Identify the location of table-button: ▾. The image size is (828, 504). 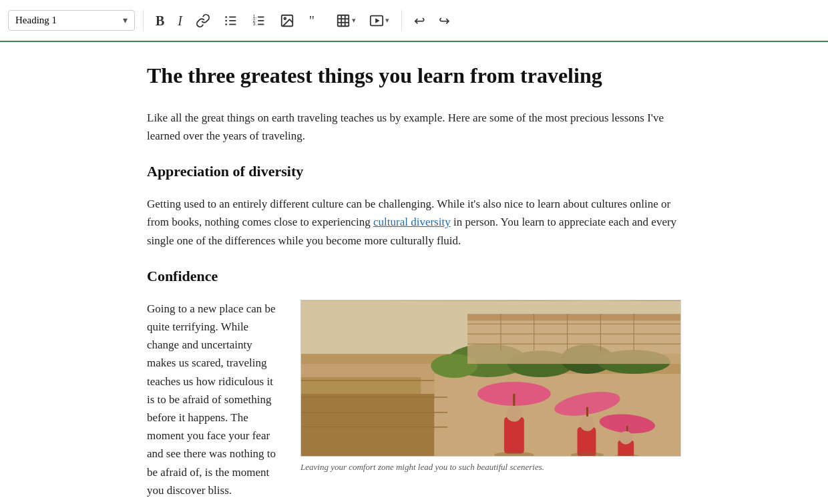
(346, 21).